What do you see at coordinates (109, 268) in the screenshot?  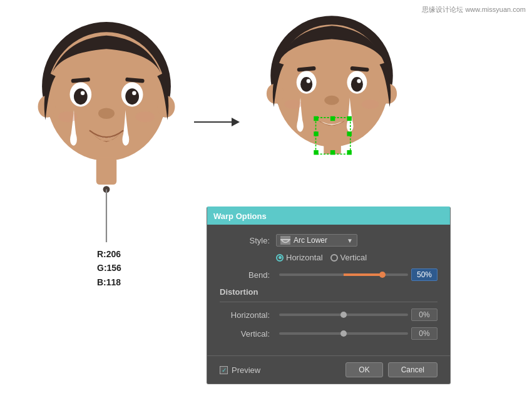 I see `color-g: G:156` at bounding box center [109, 268].